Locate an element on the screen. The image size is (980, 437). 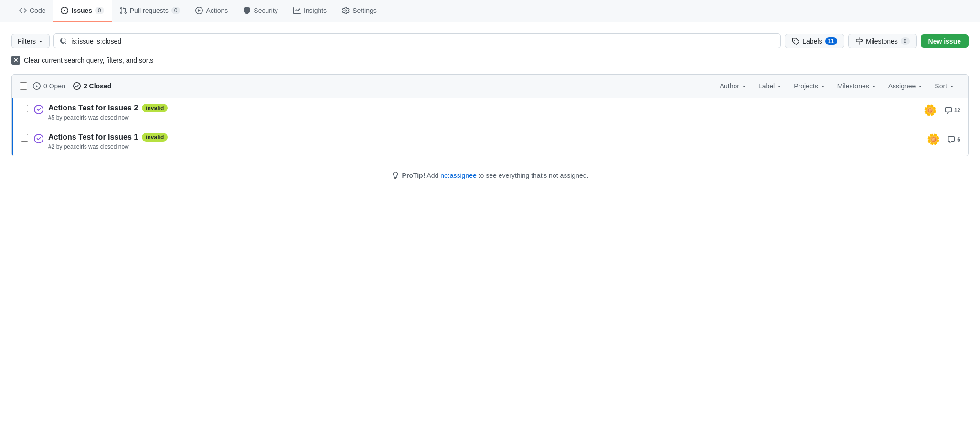
right-toolbar: Labels 11 Milestones 0 New issue is located at coordinates (877, 41).